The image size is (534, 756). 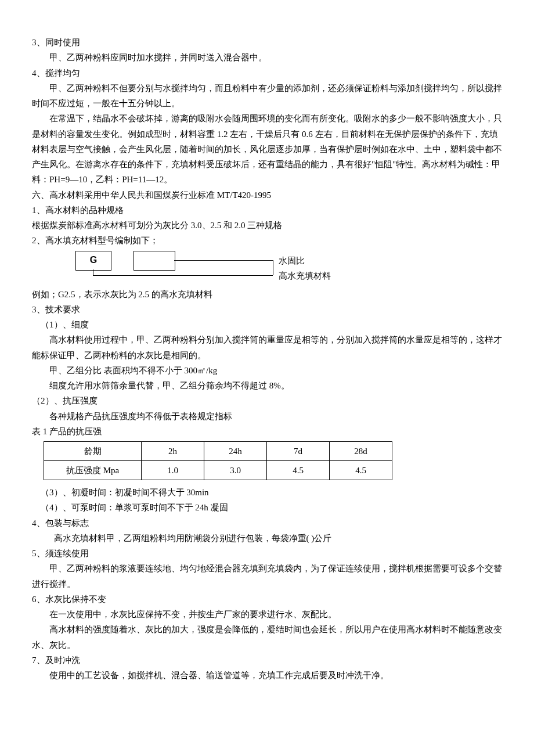 What do you see at coordinates (267, 431) in the screenshot?
I see `table-caption: 表 1 产品的抗压强` at bounding box center [267, 431].